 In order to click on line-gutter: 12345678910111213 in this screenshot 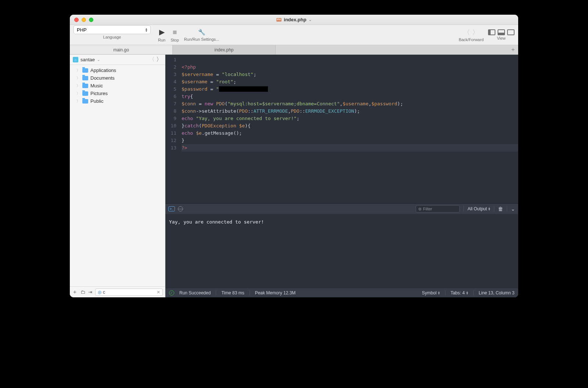, I will do `click(172, 129)`.